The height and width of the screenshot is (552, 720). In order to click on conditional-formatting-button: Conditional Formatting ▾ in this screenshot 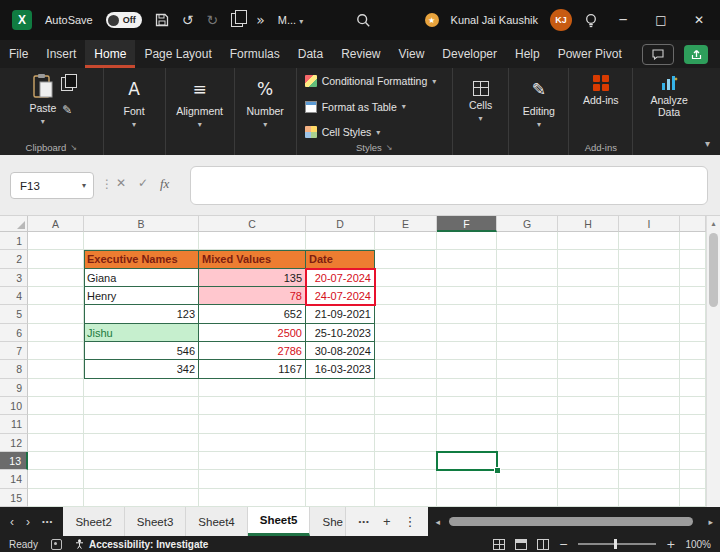, I will do `click(371, 81)`.